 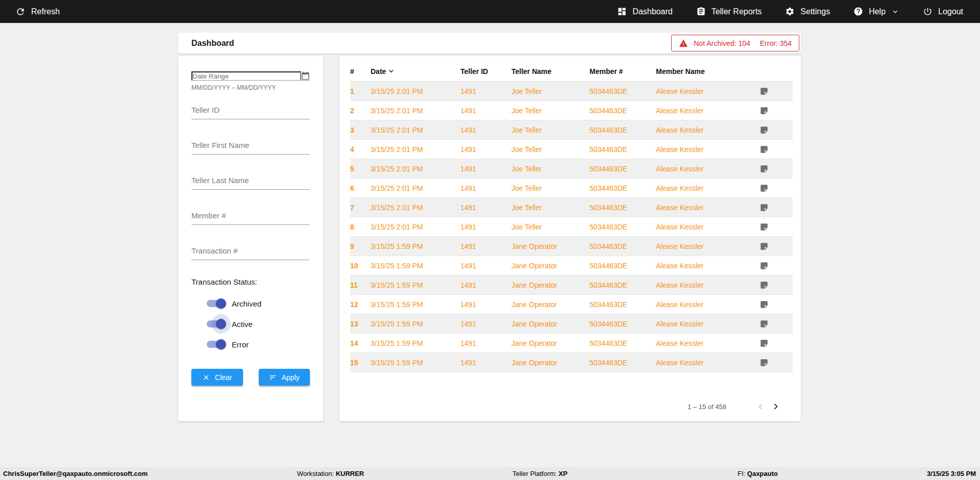 What do you see at coordinates (242, 324) in the screenshot?
I see `active-toggle-label: Active` at bounding box center [242, 324].